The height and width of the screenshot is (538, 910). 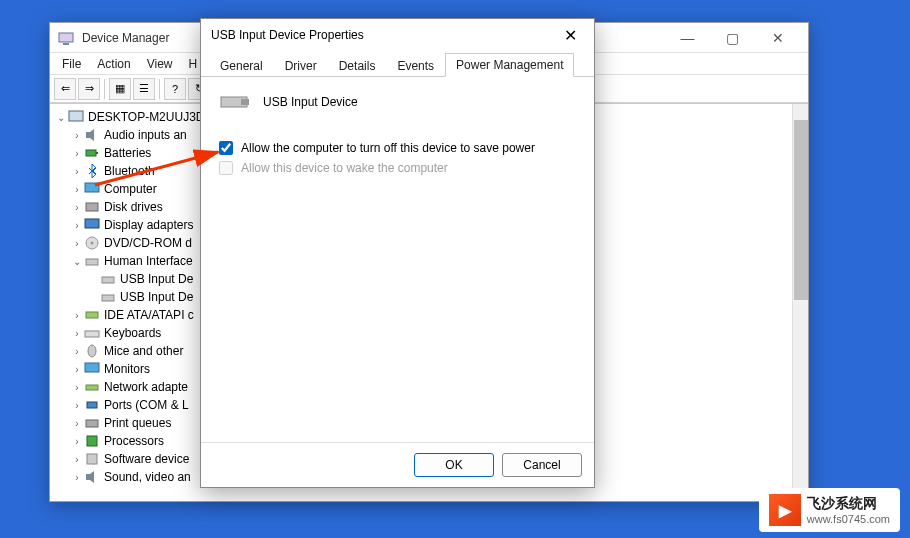 I want to click on prop-buttons: OK Cancel, so click(x=398, y=464).